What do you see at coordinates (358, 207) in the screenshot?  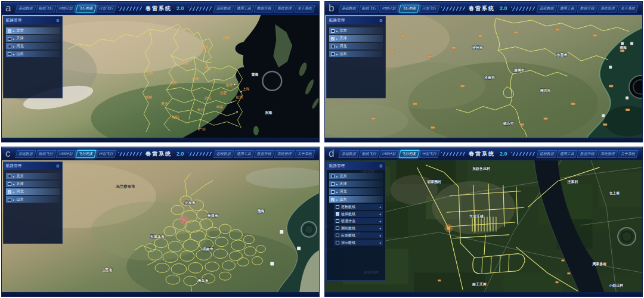 I see `route-sub-row: ✓巡检航线●` at bounding box center [358, 207].